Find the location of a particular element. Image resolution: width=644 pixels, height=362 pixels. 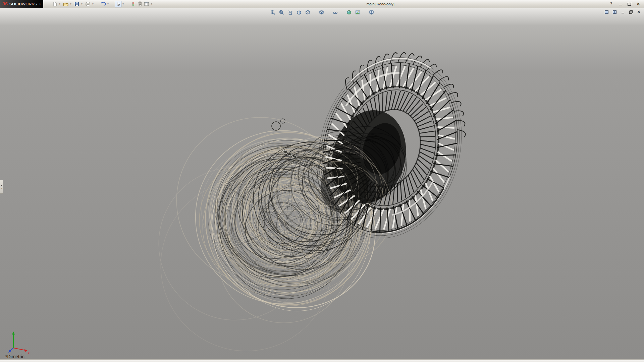

display-style-icon is located at coordinates (321, 12).